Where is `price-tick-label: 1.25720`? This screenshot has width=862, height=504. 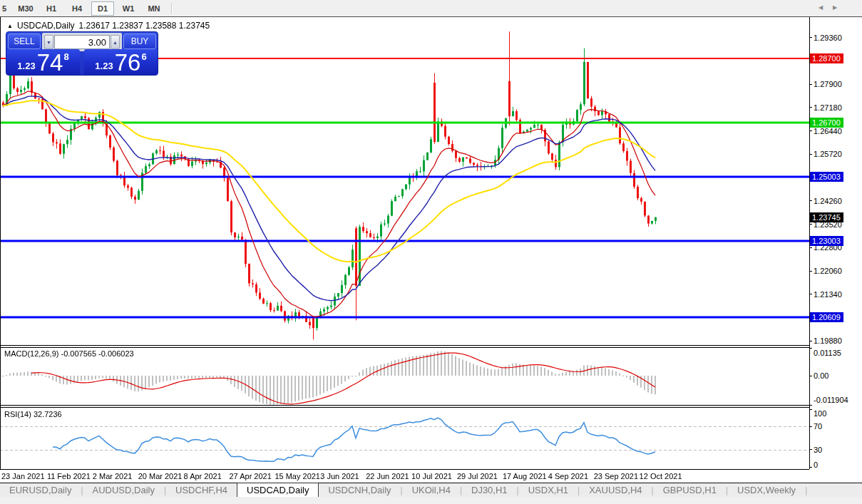 price-tick-label: 1.25720 is located at coordinates (828, 154).